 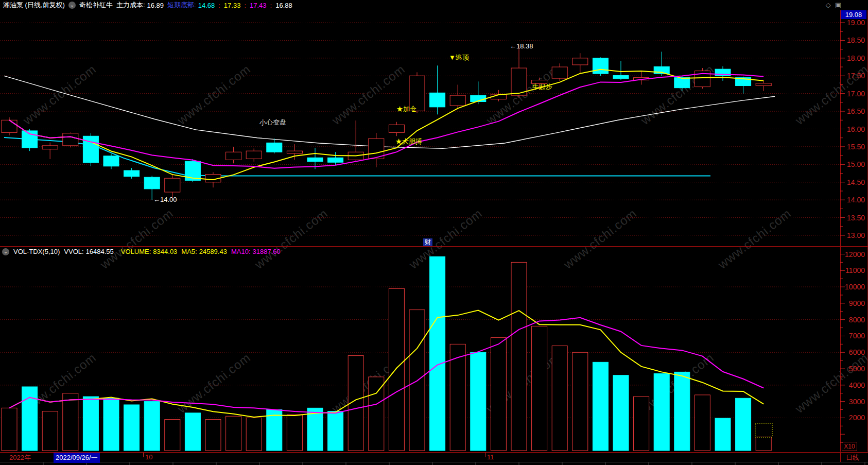 What do you see at coordinates (100, 251) in the screenshot?
I see `vvol-value: 16484.55` at bounding box center [100, 251].